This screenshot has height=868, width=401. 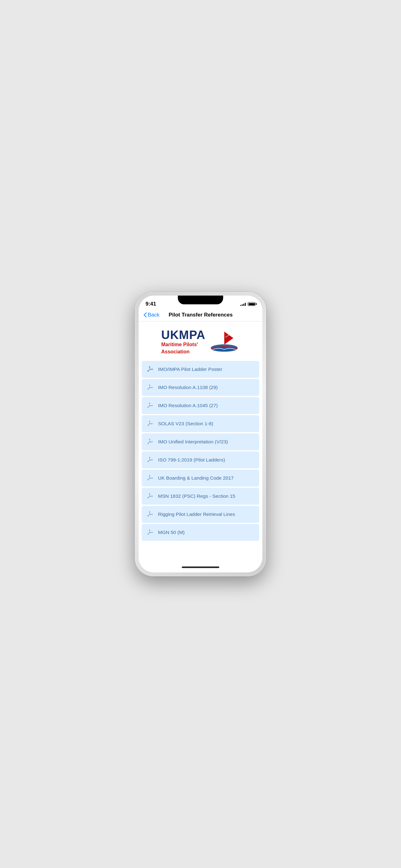 I want to click on item-label: IMO Unified Interpretation (V/23), so click(x=193, y=442).